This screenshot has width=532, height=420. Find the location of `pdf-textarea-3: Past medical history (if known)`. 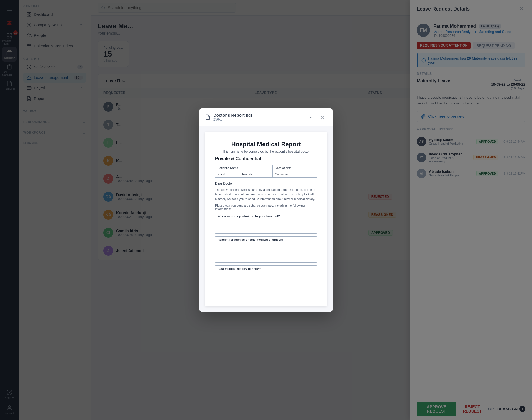

pdf-textarea-3: Past medical history (if known) is located at coordinates (266, 280).